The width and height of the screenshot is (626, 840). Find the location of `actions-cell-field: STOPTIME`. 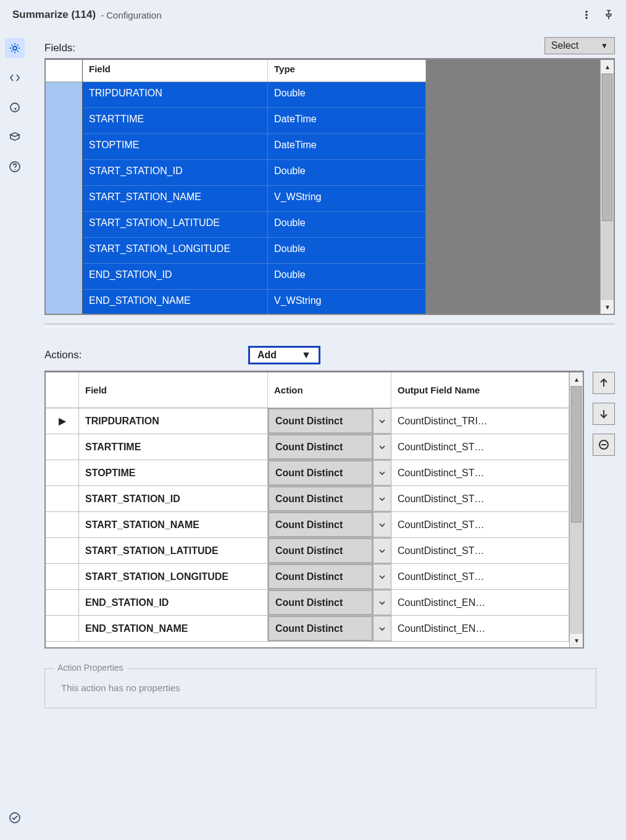

actions-cell-field: STOPTIME is located at coordinates (173, 473).